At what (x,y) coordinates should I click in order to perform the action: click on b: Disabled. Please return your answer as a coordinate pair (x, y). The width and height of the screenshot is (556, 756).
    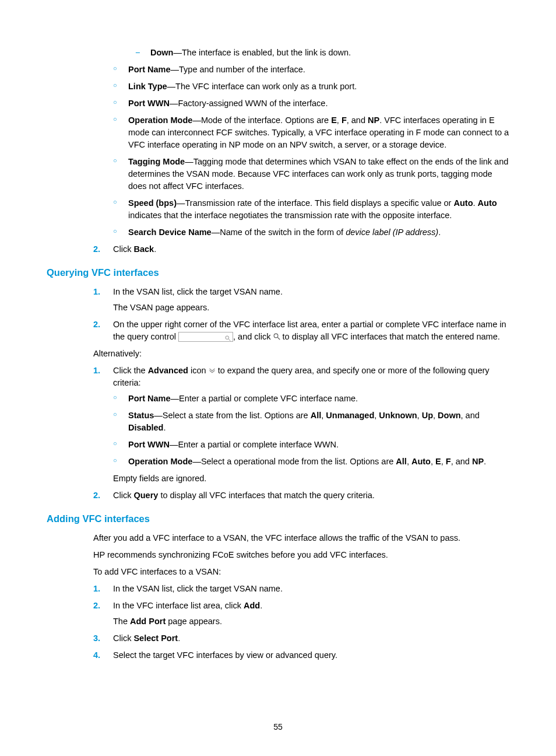
    Looking at the image, I should click on (146, 428).